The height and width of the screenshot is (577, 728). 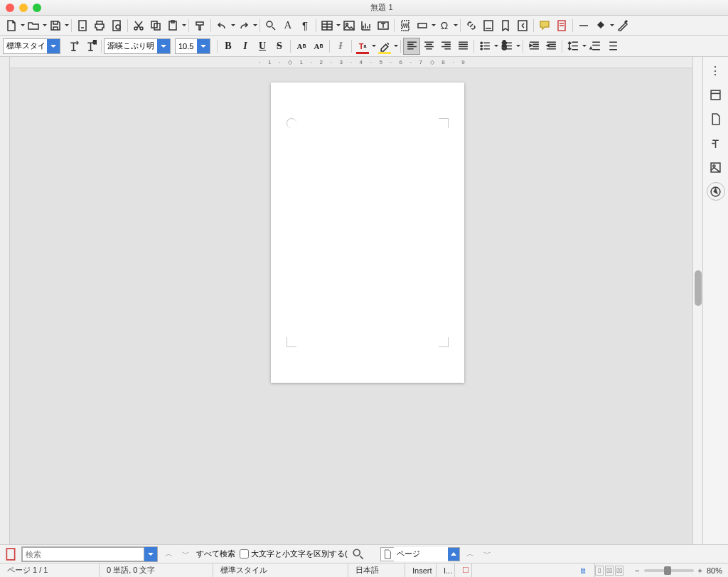 I want to click on close-window-button, so click(x=10, y=8).